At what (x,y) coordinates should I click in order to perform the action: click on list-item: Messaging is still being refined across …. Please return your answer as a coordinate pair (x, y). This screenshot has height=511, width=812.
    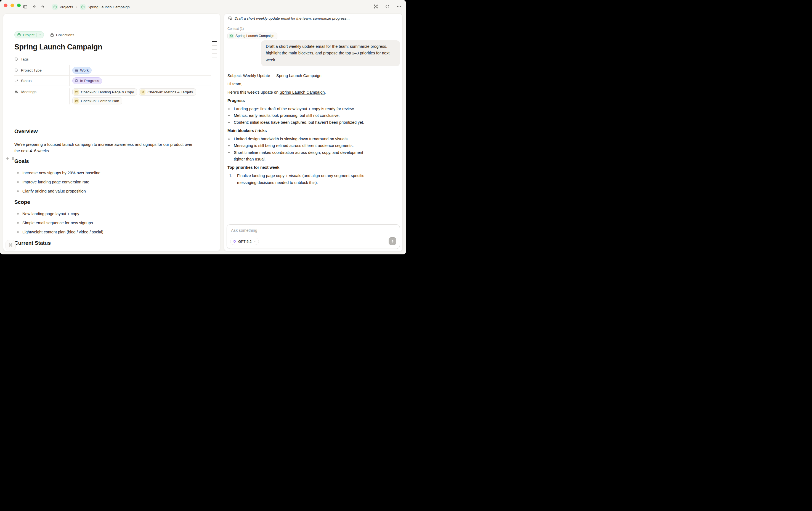
    Looking at the image, I should click on (297, 146).